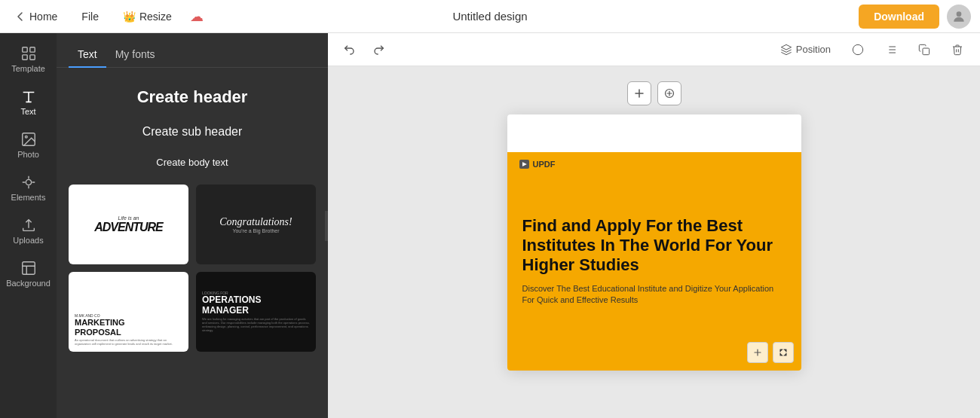  Describe the element at coordinates (379, 50) in the screenshot. I see `redo-button` at that location.